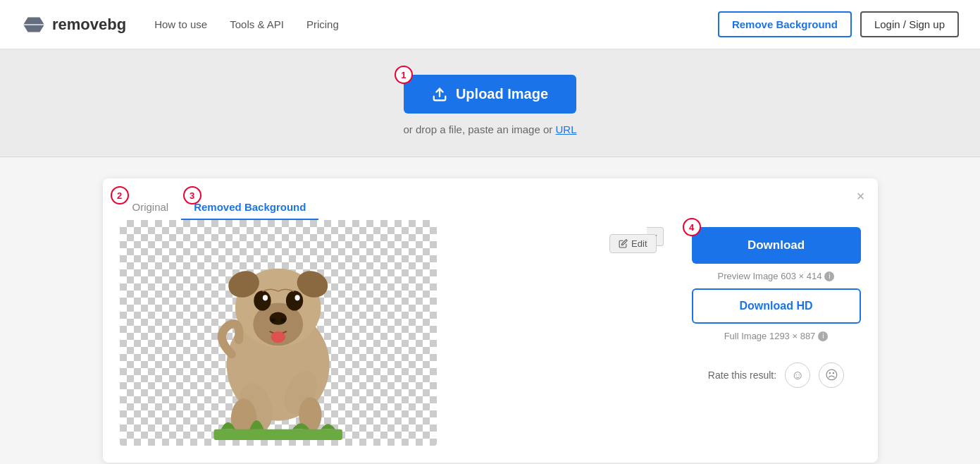 This screenshot has width=980, height=464. What do you see at coordinates (798, 375) in the screenshot?
I see `rating-happy-button: ☺` at bounding box center [798, 375].